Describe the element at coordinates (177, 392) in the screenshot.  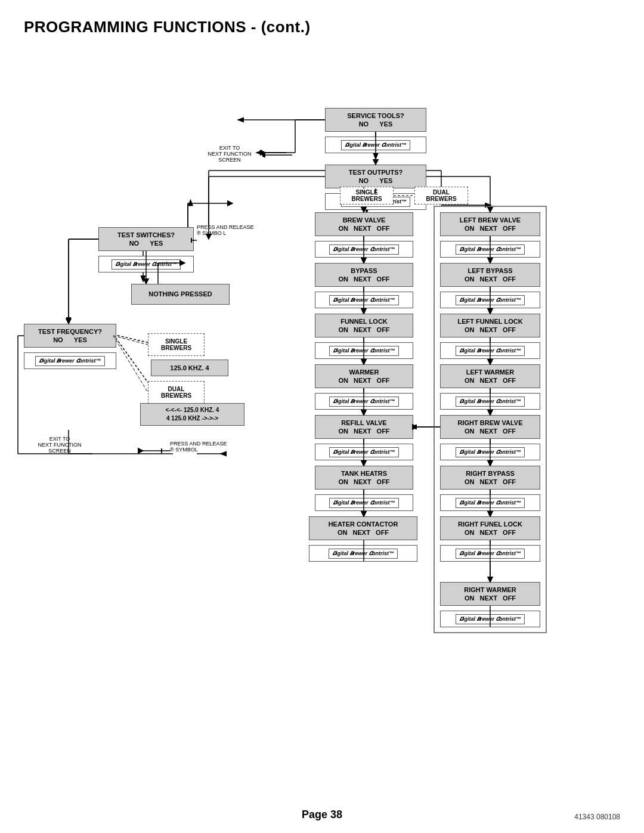
I see `dual-brewers-left: DUALBREWERS` at that location.